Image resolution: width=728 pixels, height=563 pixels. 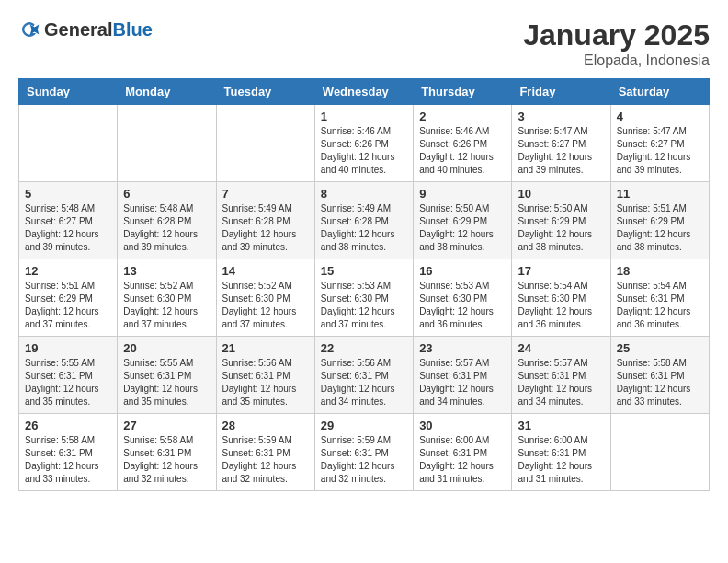 I want to click on day-number: 17, so click(x=561, y=270).